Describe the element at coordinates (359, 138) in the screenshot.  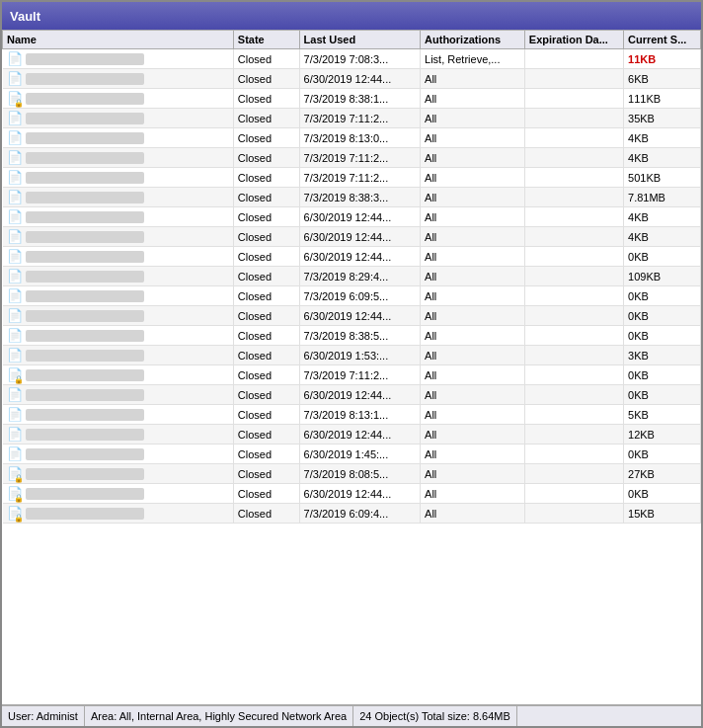
I see `cell-lastused: 7/3/2019 8:13:0...` at that location.